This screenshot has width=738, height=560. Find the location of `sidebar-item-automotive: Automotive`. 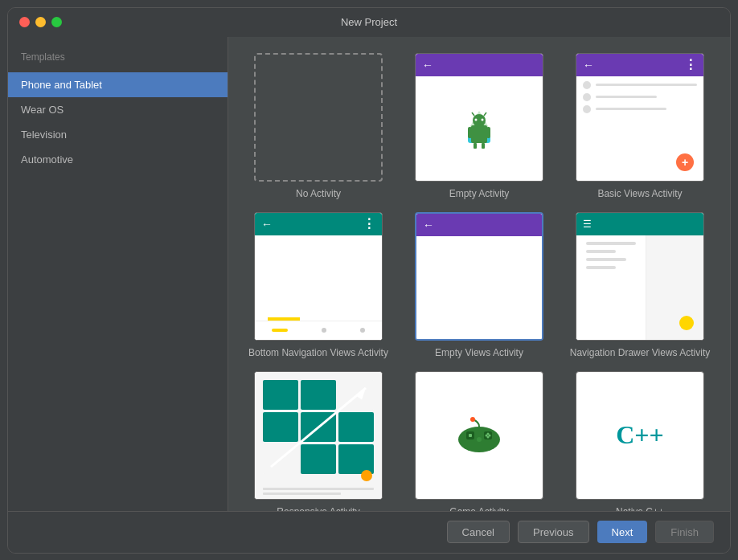

sidebar-item-automotive: Automotive is located at coordinates (117, 159).